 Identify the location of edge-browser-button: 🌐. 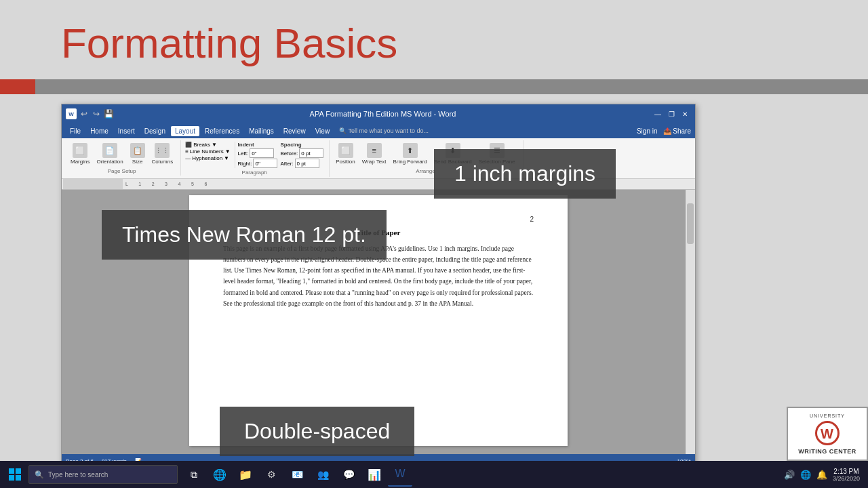
(220, 474).